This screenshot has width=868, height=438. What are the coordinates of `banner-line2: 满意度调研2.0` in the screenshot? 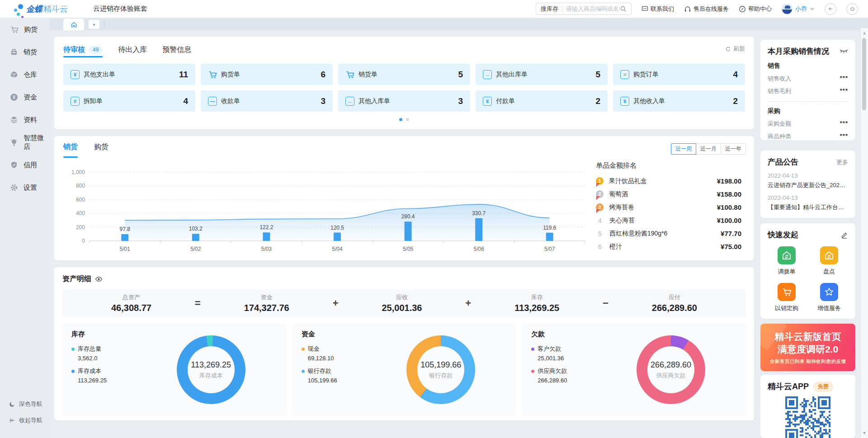 It's located at (808, 349).